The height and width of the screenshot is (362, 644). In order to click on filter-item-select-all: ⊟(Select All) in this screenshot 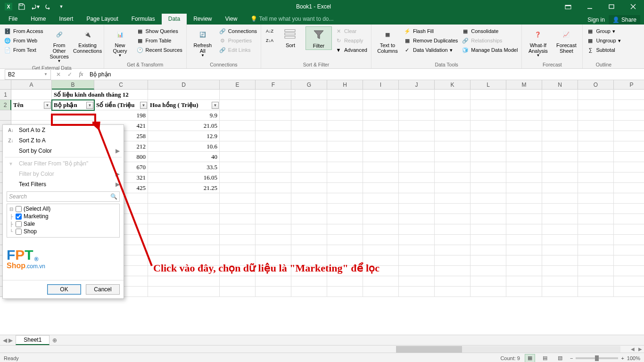, I will do `click(63, 209)`.